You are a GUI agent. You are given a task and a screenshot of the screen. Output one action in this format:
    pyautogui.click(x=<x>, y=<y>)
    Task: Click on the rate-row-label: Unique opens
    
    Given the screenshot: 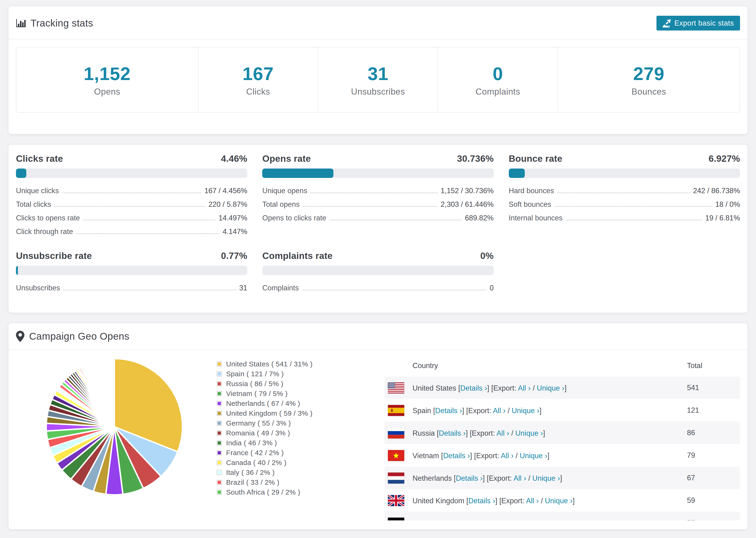 What is the action you would take?
    pyautogui.click(x=285, y=191)
    